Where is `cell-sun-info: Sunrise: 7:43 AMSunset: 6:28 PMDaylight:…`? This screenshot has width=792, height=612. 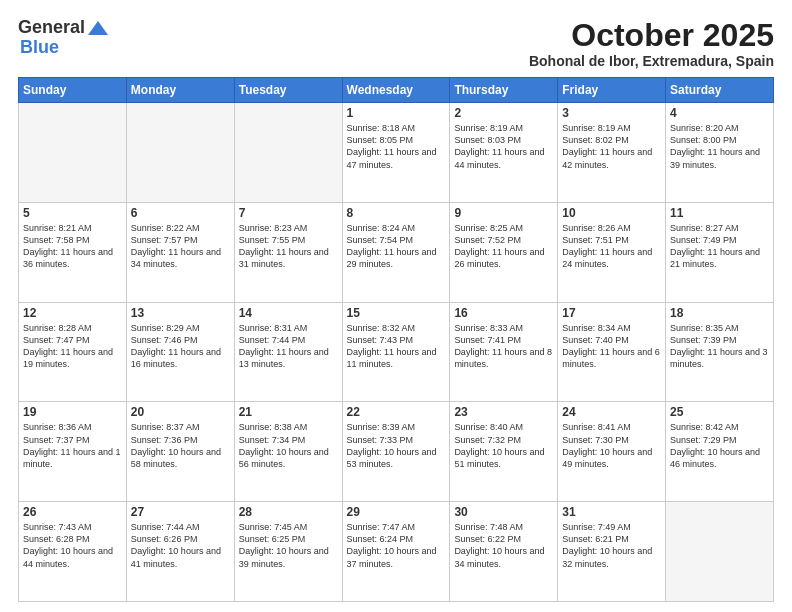 cell-sun-info: Sunrise: 7:43 AMSunset: 6:28 PMDaylight:… is located at coordinates (72, 546).